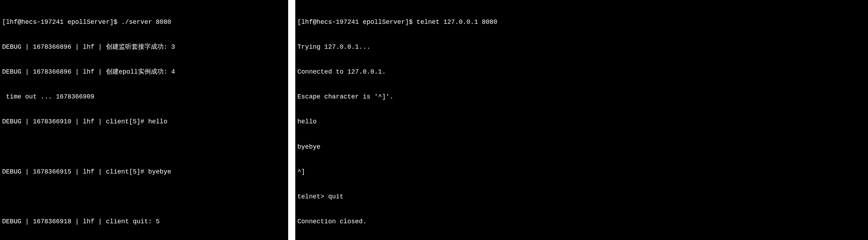 This screenshot has height=240, width=868. I want to click on terminal-line: time out ... 1678366909, so click(144, 97).